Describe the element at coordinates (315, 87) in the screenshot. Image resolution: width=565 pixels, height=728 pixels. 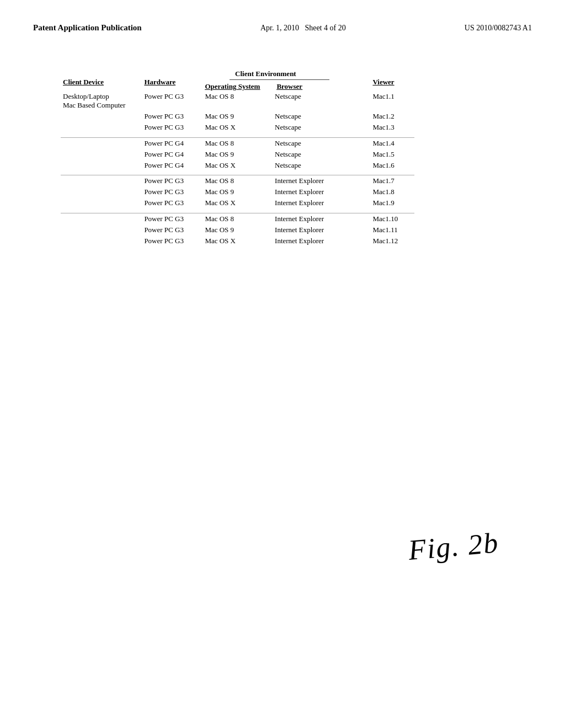
I see `col-header-browser: Browser` at that location.